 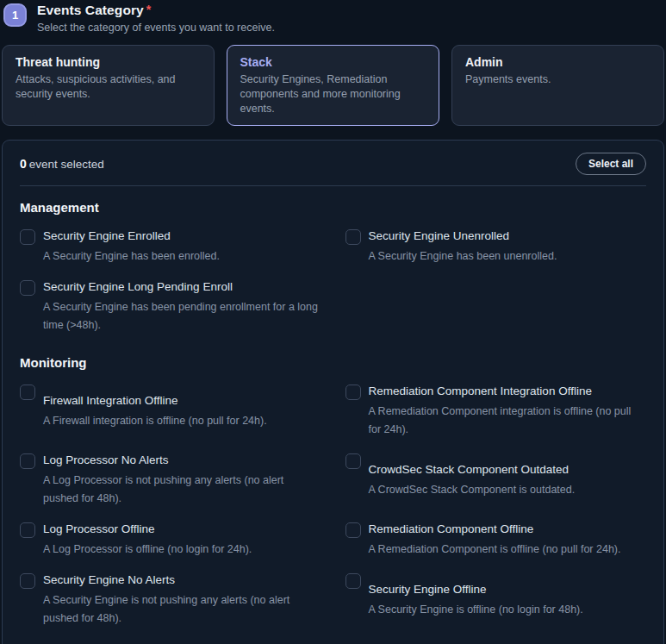 What do you see at coordinates (67, 164) in the screenshot?
I see `selected-count-label: event selected` at bounding box center [67, 164].